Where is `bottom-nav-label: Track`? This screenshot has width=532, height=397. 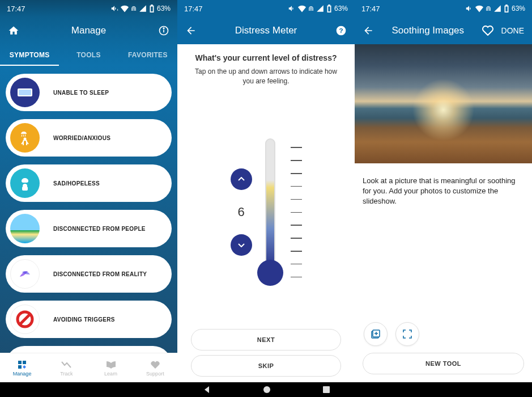 bottom-nav-label: Track is located at coordinates (66, 374).